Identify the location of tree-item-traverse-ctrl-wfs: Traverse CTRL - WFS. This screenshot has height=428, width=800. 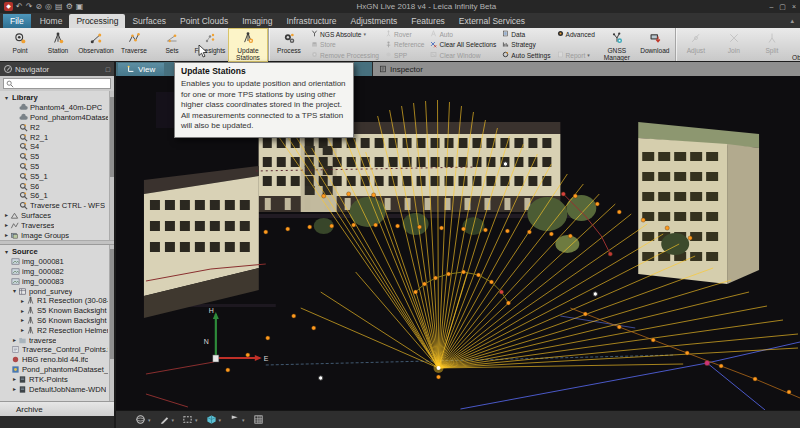
(57, 206).